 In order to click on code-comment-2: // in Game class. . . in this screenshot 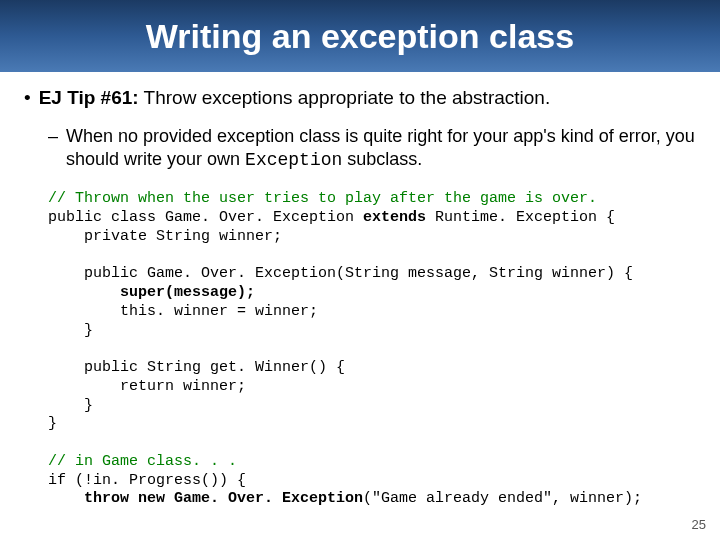, I will do `click(142, 462)`.